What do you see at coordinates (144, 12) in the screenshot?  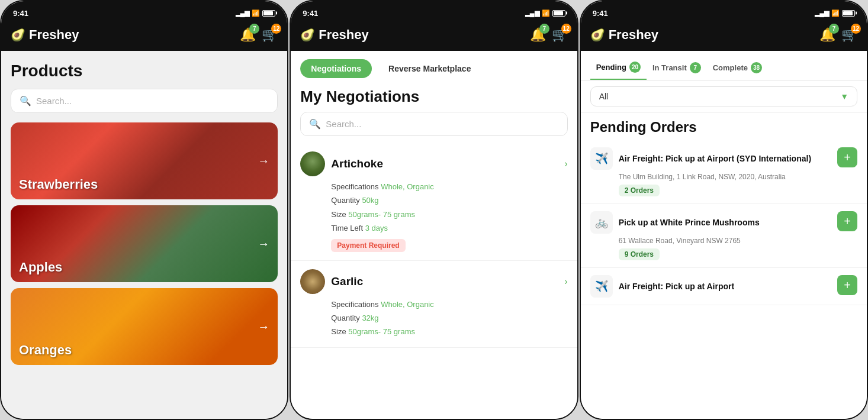 I see `status-bar-1: 9:41 ▂▄▆ 📶` at bounding box center [144, 12].